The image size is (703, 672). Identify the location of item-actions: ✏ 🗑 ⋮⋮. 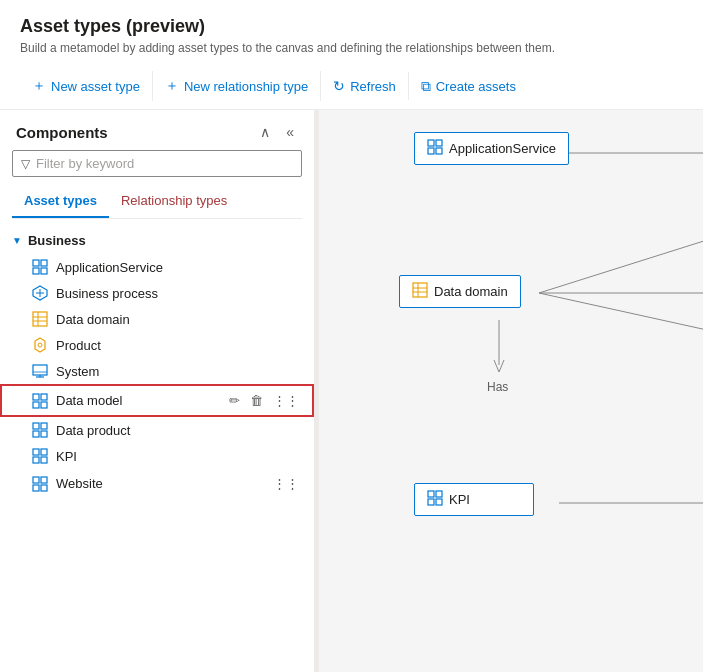
(264, 400).